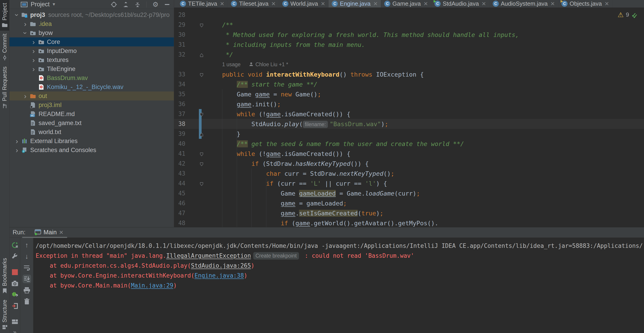 The height and width of the screenshot is (333, 644). I want to click on code-line-48: 48if (game.getWorld().getAvatar().getMyP…, so click(409, 223).